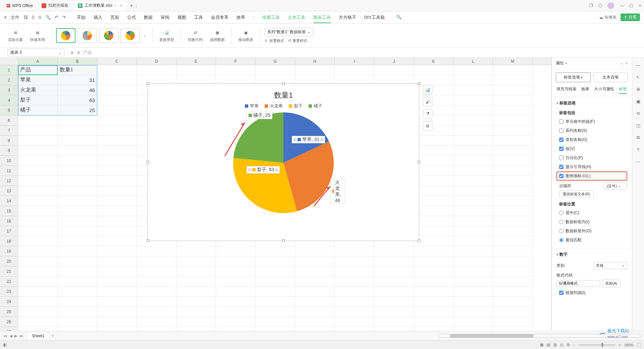 This screenshot has height=349, width=644. Describe the element at coordinates (600, 5) in the screenshot. I see `cube-icon: ⬡` at that location.